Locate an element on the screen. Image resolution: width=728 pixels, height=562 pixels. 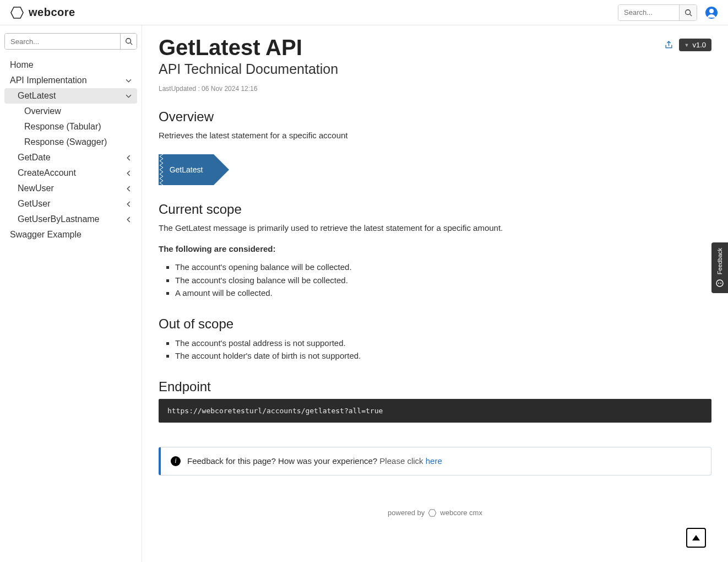
sidebar-item-label: Overview is located at coordinates (43, 111).